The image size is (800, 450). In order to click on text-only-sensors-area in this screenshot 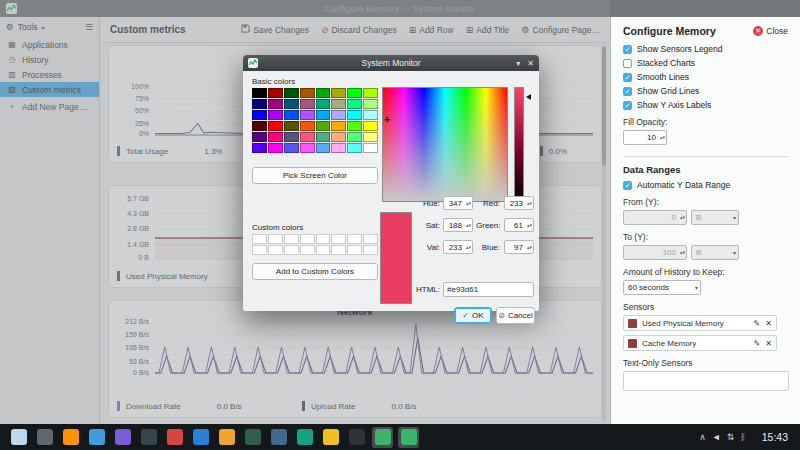, I will do `click(706, 381)`.